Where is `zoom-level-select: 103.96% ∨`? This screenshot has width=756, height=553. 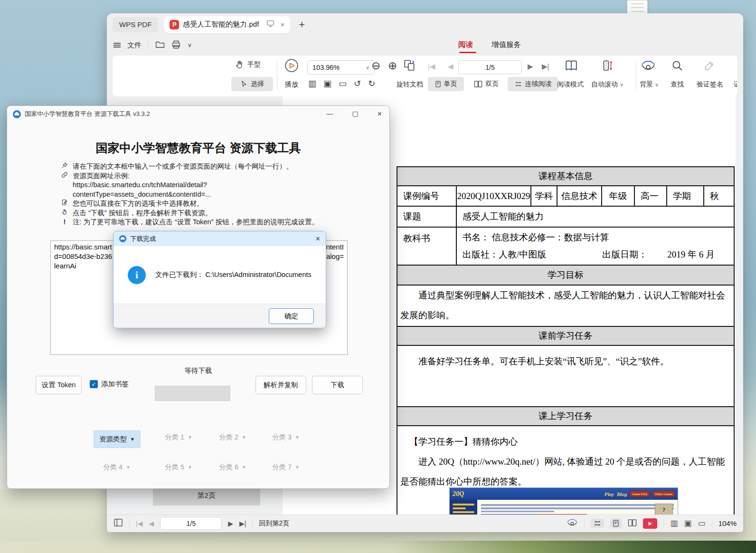 zoom-level-select: 103.96% ∨ is located at coordinates (341, 67).